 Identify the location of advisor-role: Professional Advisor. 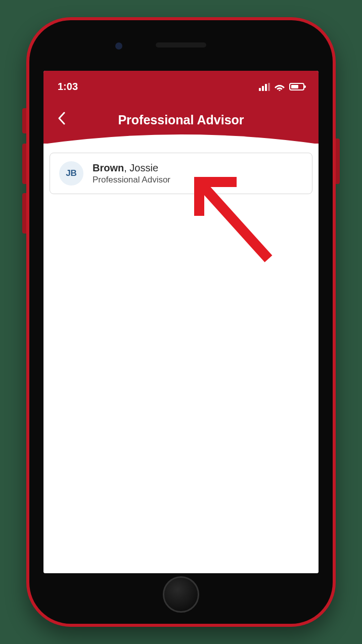
(131, 180).